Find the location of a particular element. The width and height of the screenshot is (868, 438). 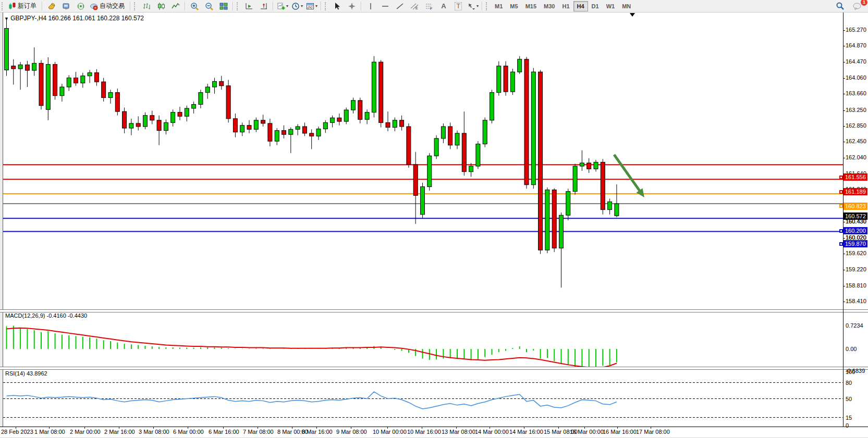

indicators-button: ▾ is located at coordinates (283, 6).